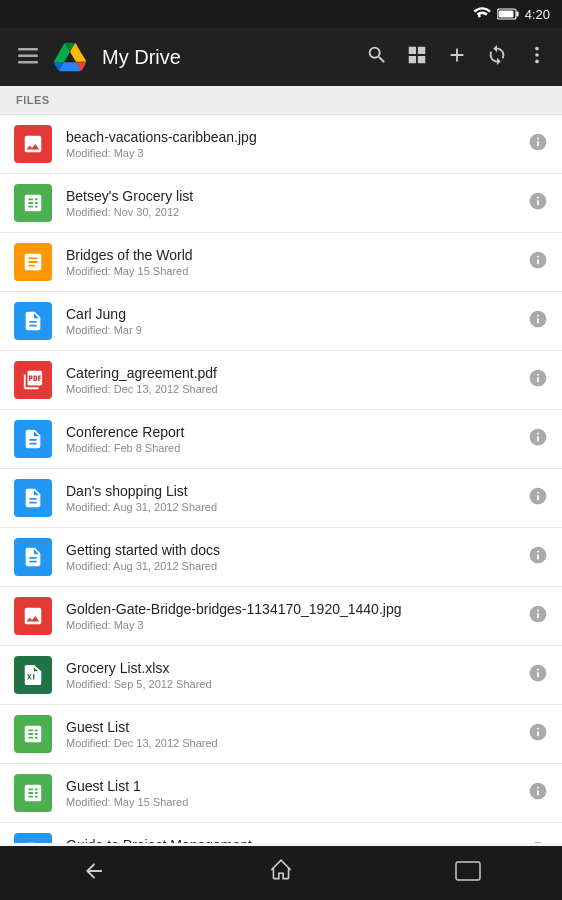 Image resolution: width=562 pixels, height=900 pixels. What do you see at coordinates (290, 255) in the screenshot?
I see `file-name: Bridges of the World` at bounding box center [290, 255].